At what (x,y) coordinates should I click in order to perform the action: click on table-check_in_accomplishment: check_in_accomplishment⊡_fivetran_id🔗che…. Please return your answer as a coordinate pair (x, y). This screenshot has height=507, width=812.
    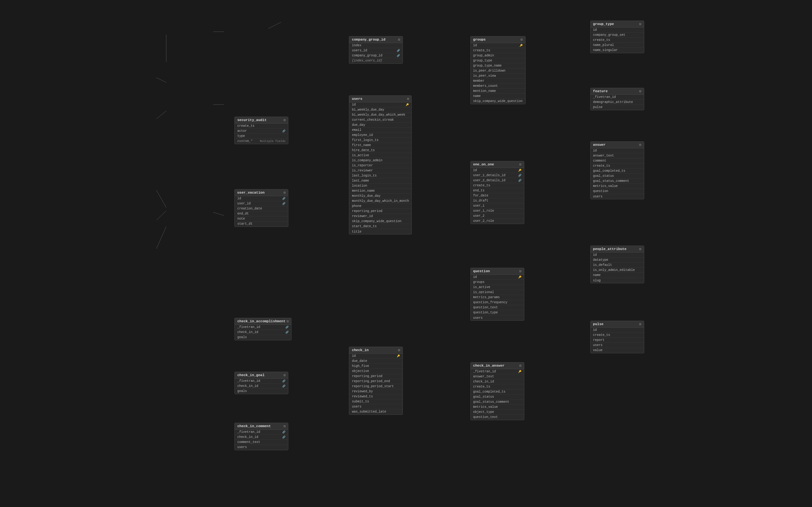
    Looking at the image, I should click on (263, 329).